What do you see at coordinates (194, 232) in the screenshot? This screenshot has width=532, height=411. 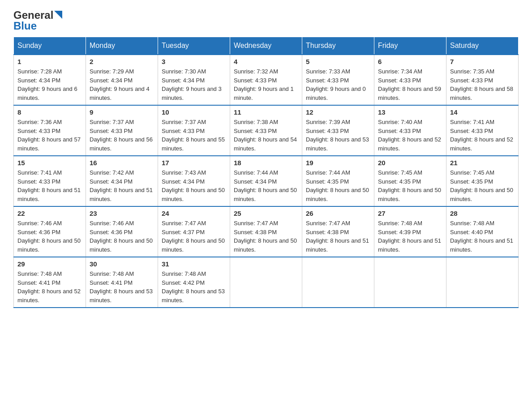 I see `calendar-cell: 24 Sunrise: 7:47 AMSunset: 4:37 PMDaylig…` at bounding box center [194, 232].